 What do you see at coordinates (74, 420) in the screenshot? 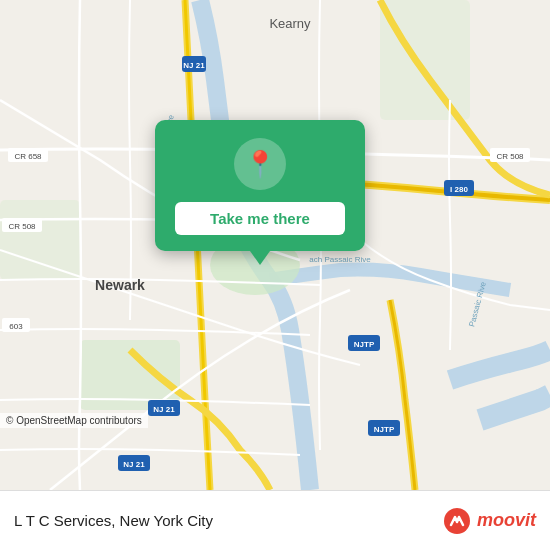
I see `attribution-text: © OpenStreetMap contributors` at bounding box center [74, 420].